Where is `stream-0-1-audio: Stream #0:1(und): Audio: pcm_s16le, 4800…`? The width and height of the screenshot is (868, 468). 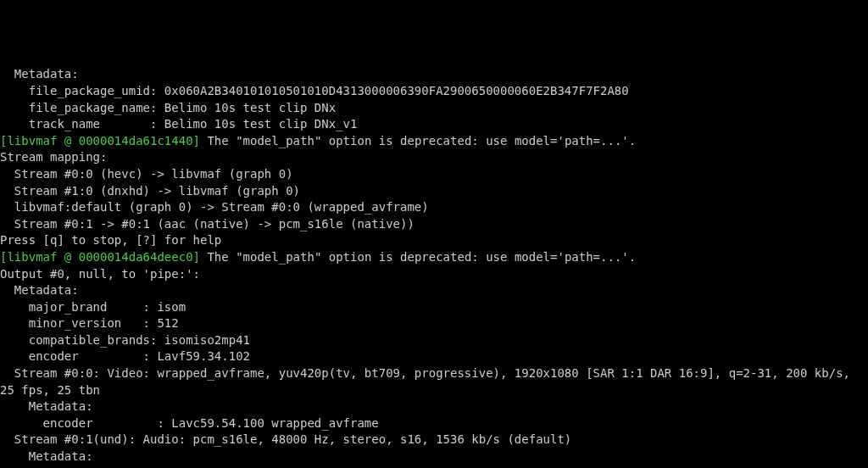
stream-0-1-audio: Stream #0:1(und): Audio: pcm_s16le, 4800… is located at coordinates (286, 439).